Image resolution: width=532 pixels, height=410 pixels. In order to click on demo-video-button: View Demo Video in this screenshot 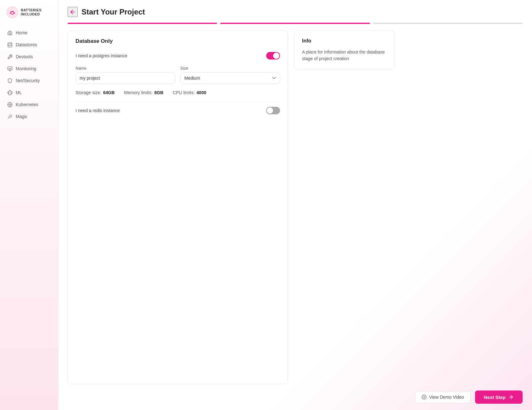, I will do `click(443, 397)`.